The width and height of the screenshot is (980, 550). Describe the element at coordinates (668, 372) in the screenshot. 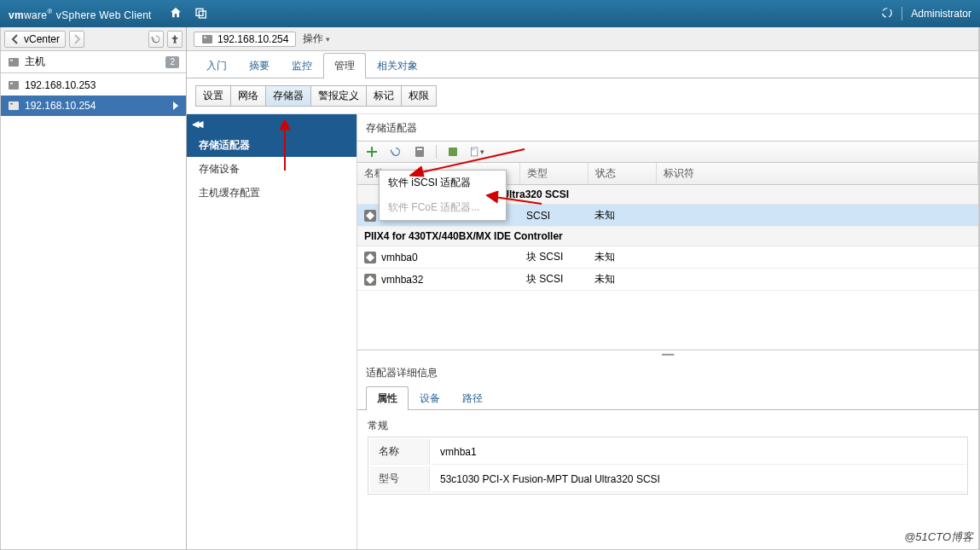

I see `detail-title: 适配器详细信息` at that location.